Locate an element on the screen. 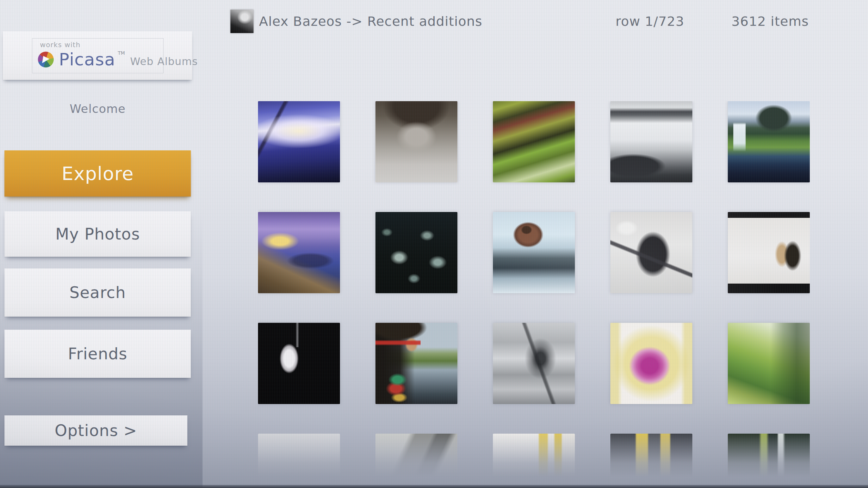 This screenshot has width=868, height=488. photo-thumbnail-purple-sunset-coast is located at coordinates (299, 253).